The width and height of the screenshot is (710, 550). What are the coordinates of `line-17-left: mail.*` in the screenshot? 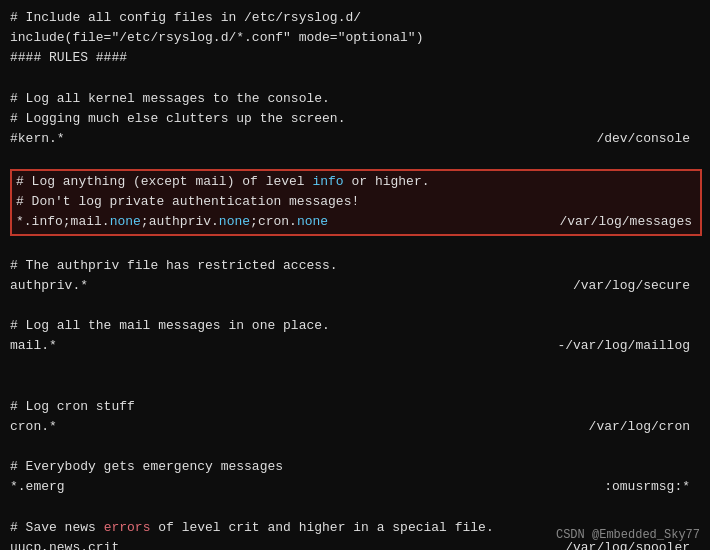 It's located at (284, 346).